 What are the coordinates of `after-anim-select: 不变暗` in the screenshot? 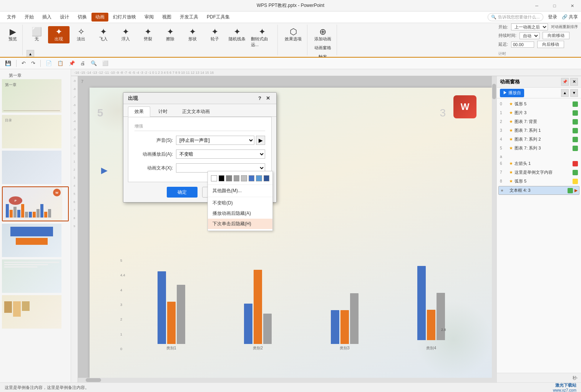 It's located at (221, 154).